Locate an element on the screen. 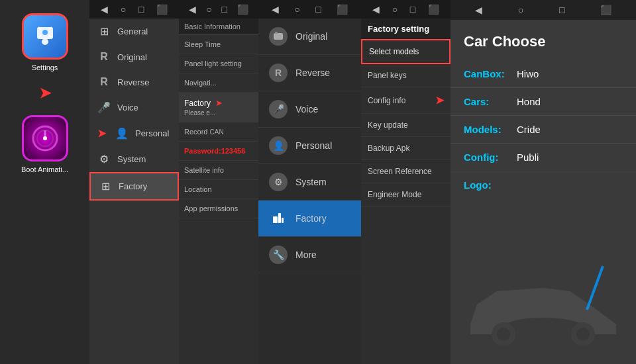  factory-menu-factory: Factory is located at coordinates (310, 218).